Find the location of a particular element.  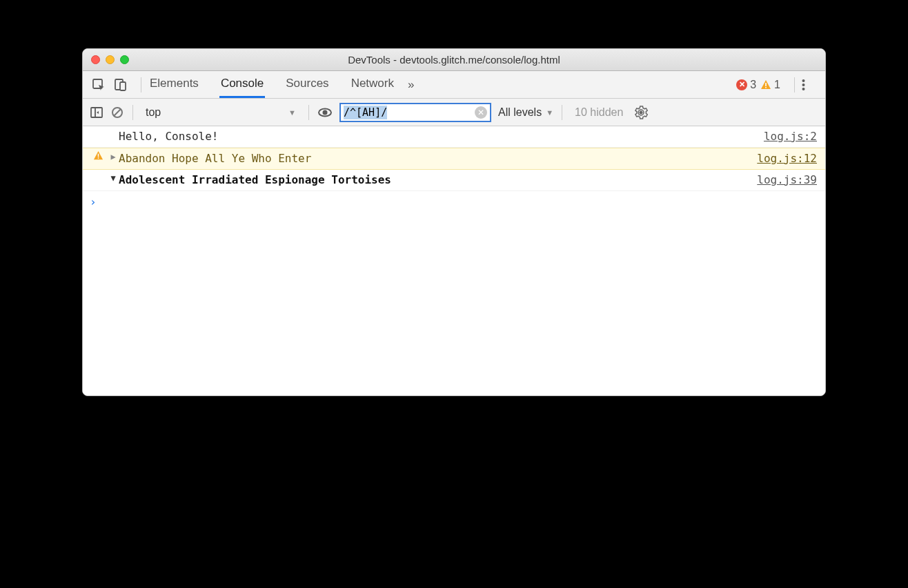

more-tabs-button: » is located at coordinates (411, 85).